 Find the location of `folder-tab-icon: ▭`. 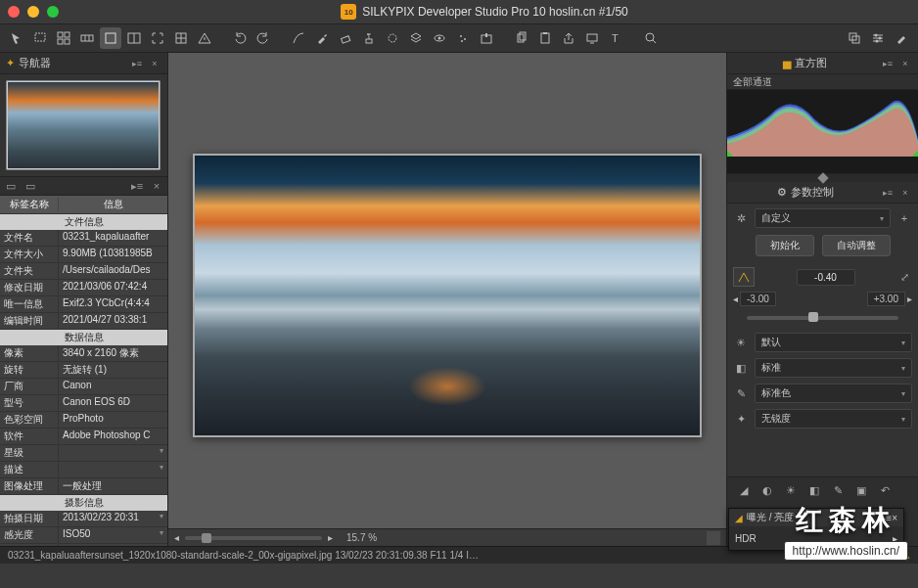

folder-tab-icon: ▭ is located at coordinates (30, 186).